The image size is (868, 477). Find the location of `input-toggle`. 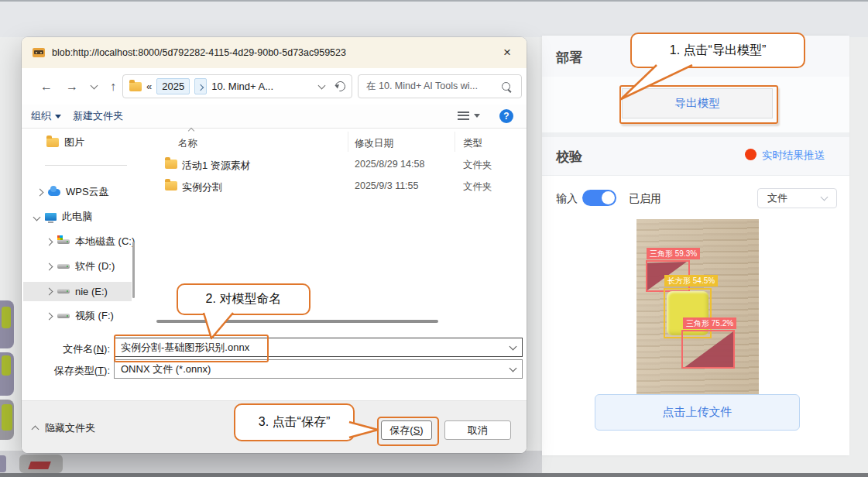

input-toggle is located at coordinates (599, 198).